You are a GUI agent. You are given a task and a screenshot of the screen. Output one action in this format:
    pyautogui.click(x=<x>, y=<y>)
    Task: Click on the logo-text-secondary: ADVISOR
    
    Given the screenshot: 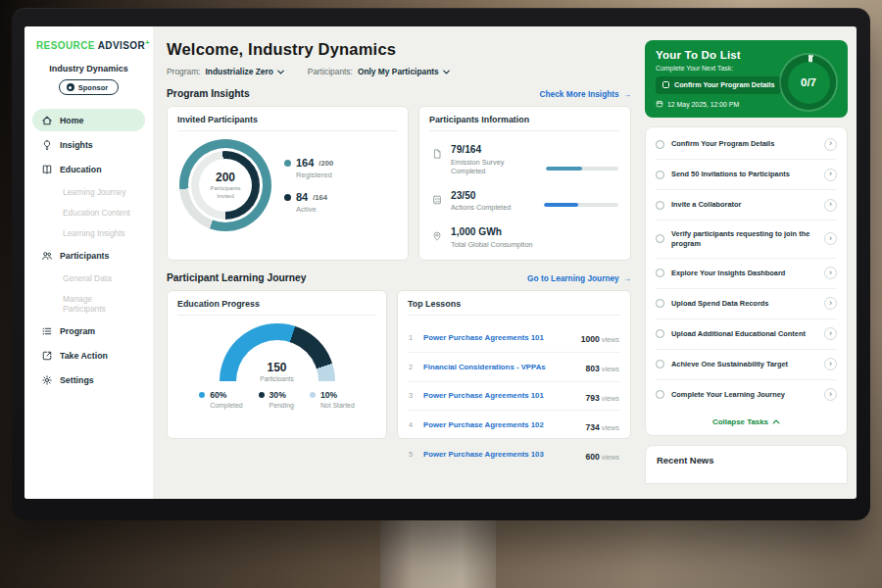 What is the action you would take?
    pyautogui.click(x=122, y=45)
    